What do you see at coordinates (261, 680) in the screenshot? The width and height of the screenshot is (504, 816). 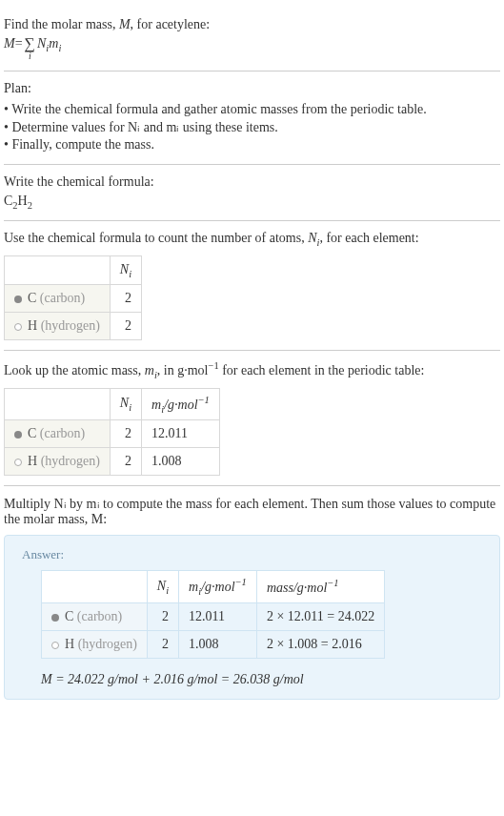 I see `final-equation: M = 24.022 g/mol + 2.016 g/mol = 26.038 …` at bounding box center [261, 680].